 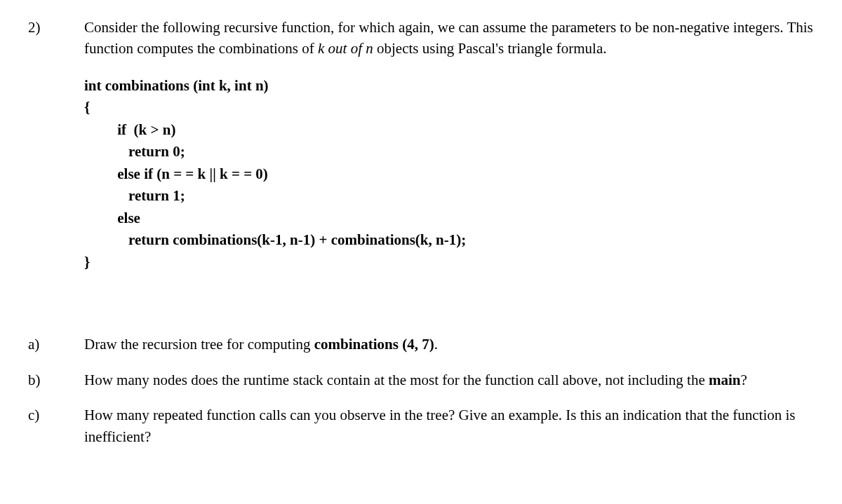 I want to click on sub-b-text2: ?, so click(x=744, y=380).